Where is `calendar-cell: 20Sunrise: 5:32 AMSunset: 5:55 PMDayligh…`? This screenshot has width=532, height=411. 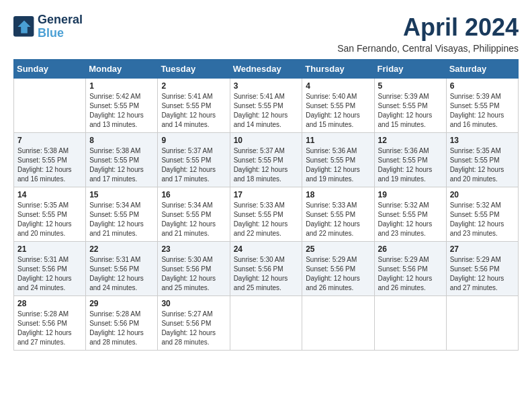
calendar-cell: 20Sunrise: 5:32 AMSunset: 5:55 PMDayligh… is located at coordinates (482, 215).